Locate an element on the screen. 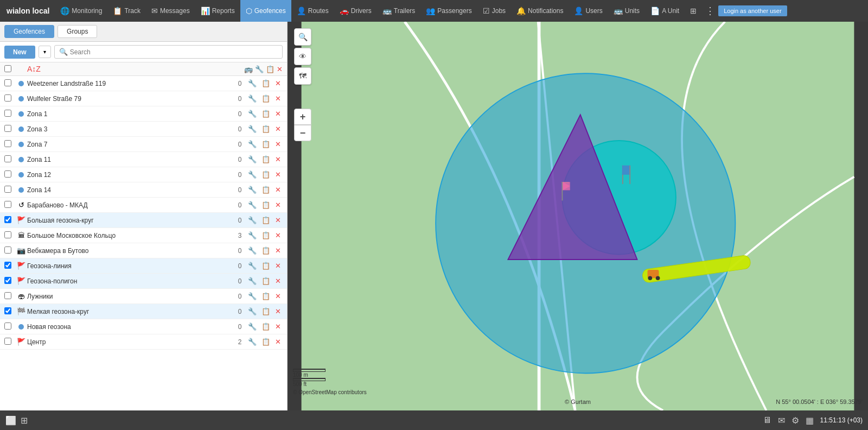 The image size is (868, 430). nav-geofences: ⬡ Geofences is located at coordinates (266, 11).